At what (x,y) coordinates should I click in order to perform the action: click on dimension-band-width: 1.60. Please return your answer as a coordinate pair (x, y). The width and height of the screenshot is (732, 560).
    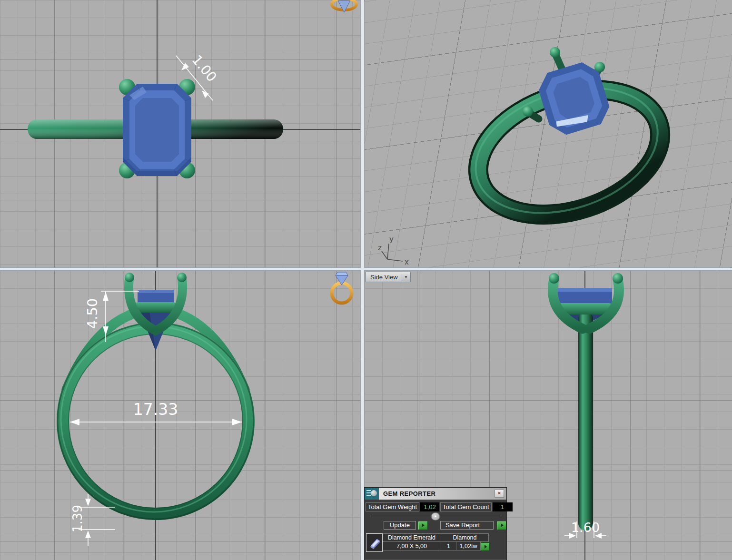
    Looking at the image, I should click on (585, 529).